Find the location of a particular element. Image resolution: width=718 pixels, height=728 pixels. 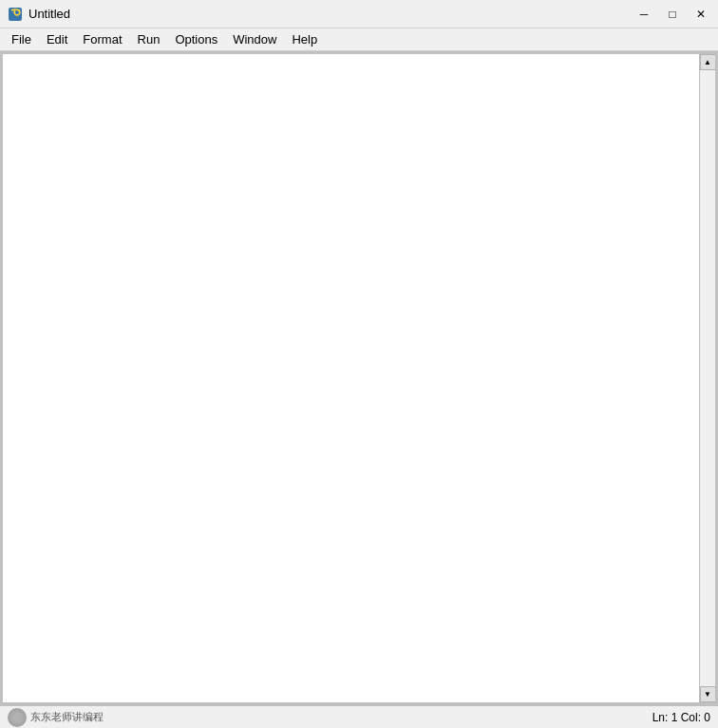

watermark-text: 东东老师讲编程 is located at coordinates (66, 718).